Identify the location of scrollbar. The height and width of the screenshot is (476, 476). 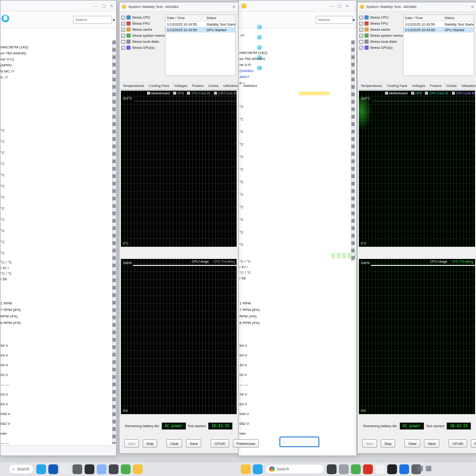
(353, 151).